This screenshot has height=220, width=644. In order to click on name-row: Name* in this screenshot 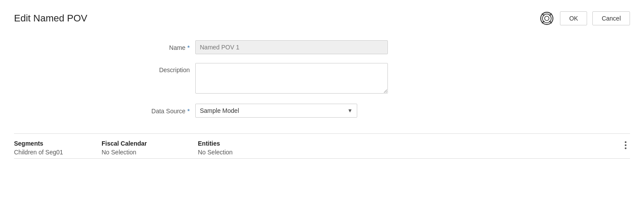, I will do `click(322, 47)`.